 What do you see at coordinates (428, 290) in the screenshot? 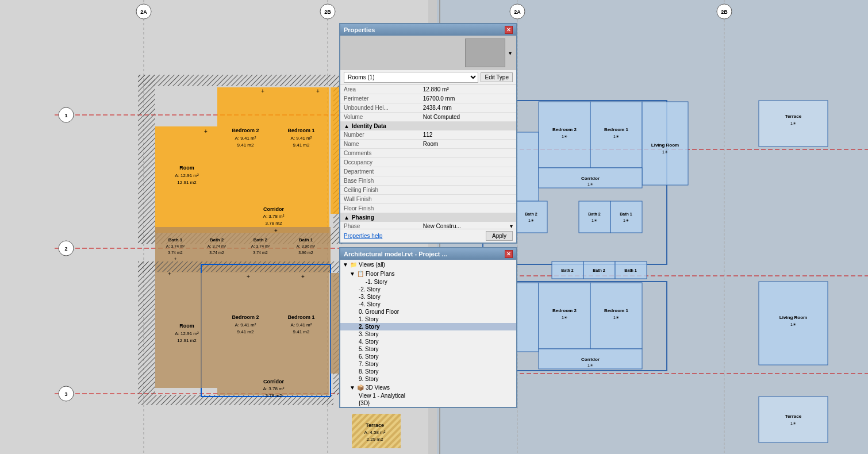
I see `tree-story-minus2: -2. Story` at bounding box center [428, 290].